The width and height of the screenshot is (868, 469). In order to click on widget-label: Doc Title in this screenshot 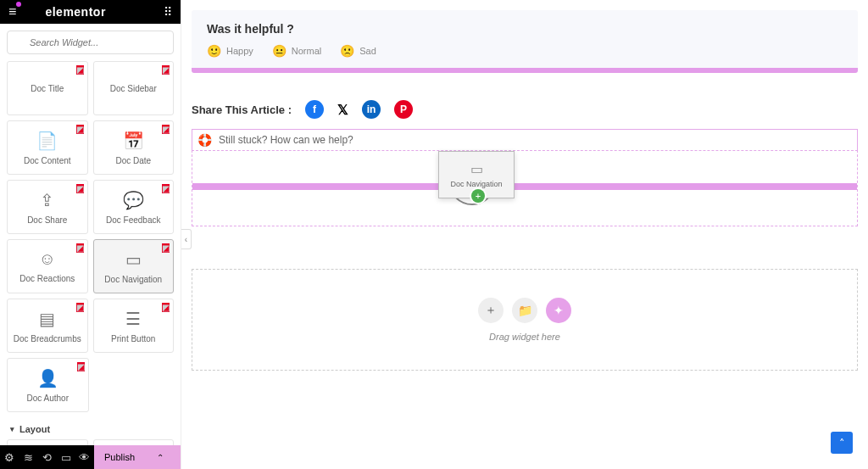, I will do `click(47, 88)`.